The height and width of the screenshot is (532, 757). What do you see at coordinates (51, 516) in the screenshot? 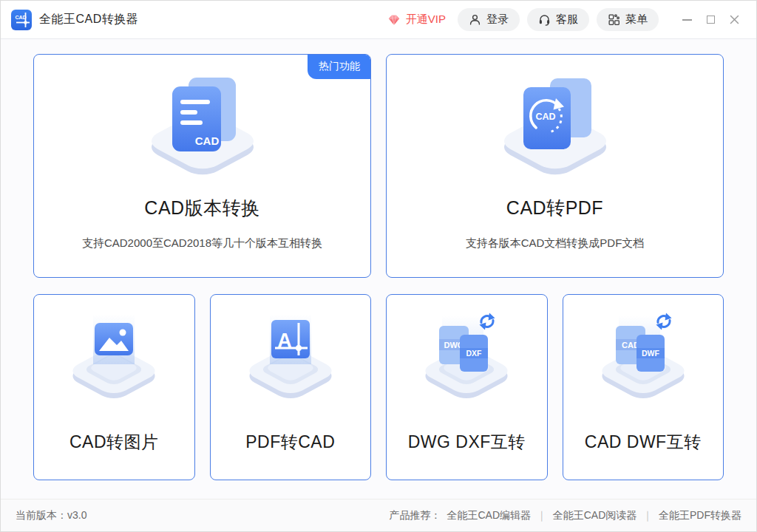
I see `version-label: 当前版本：v3.0` at bounding box center [51, 516].